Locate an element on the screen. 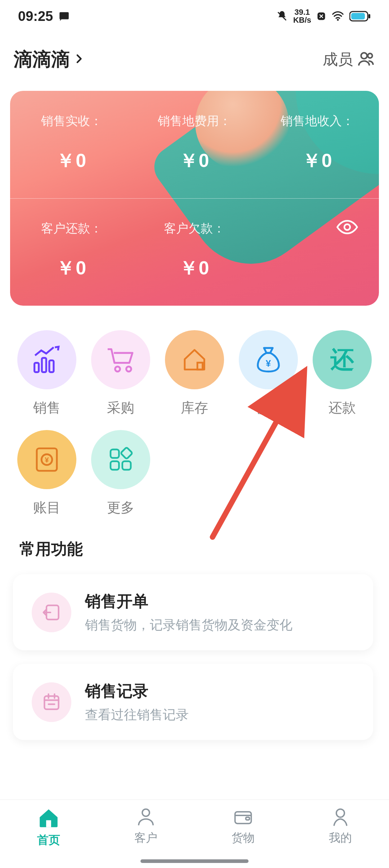 Image resolution: width=389 pixels, height=868 pixels. net-speed-value: 39.1 is located at coordinates (302, 12).